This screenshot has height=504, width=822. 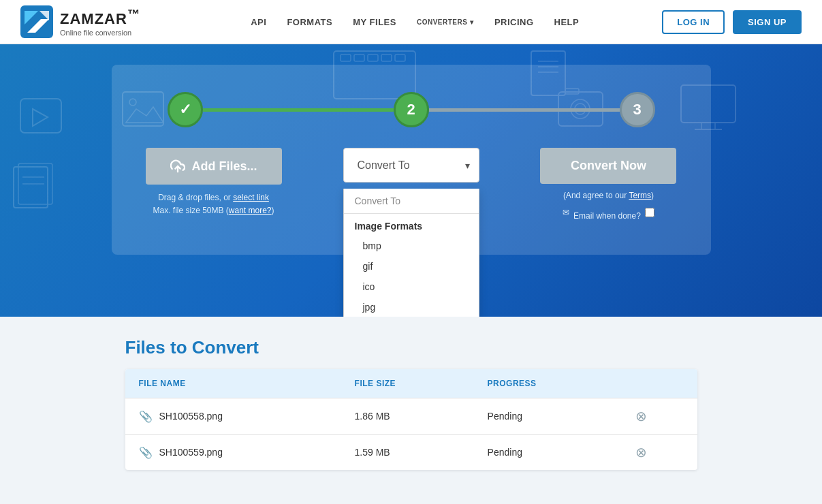 What do you see at coordinates (259, 22) in the screenshot?
I see `nav-api: API` at bounding box center [259, 22].